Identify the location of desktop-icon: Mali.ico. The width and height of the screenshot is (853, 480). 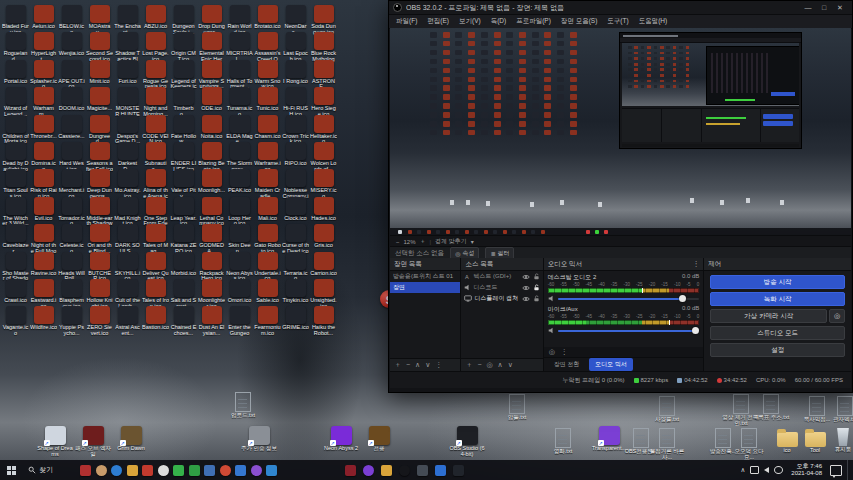
(268, 210).